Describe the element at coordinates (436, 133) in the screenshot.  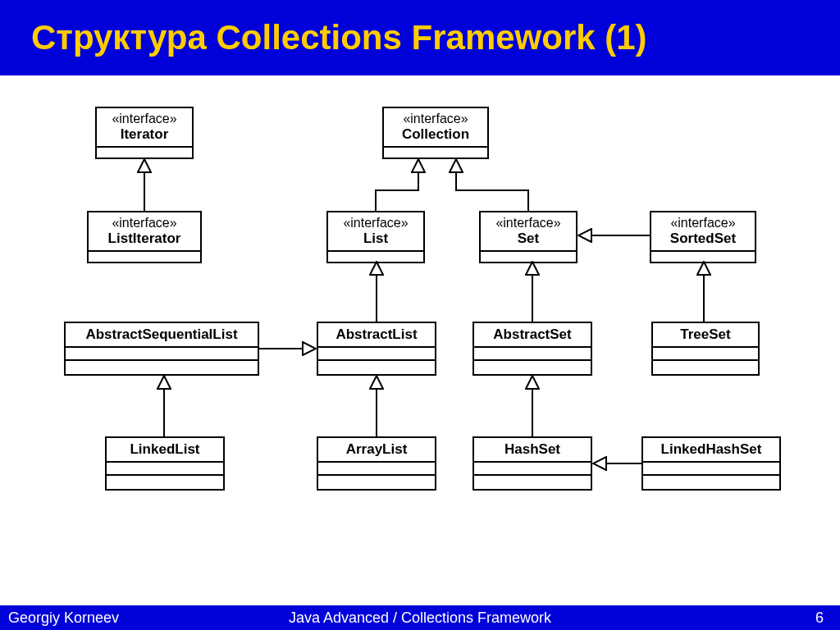
I see `uml-collection: «interface»Collection` at that location.